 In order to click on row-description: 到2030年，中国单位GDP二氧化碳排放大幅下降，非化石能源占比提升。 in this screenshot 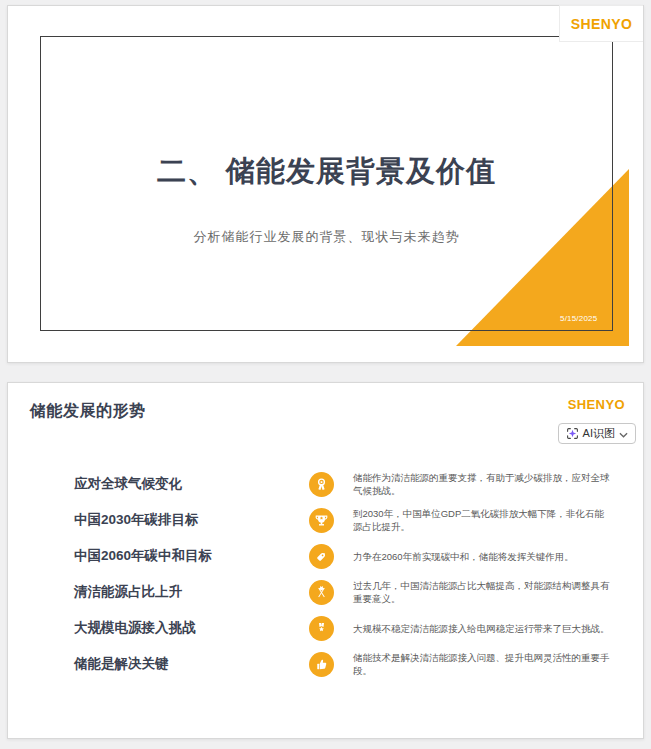, I will do `click(483, 520)`.